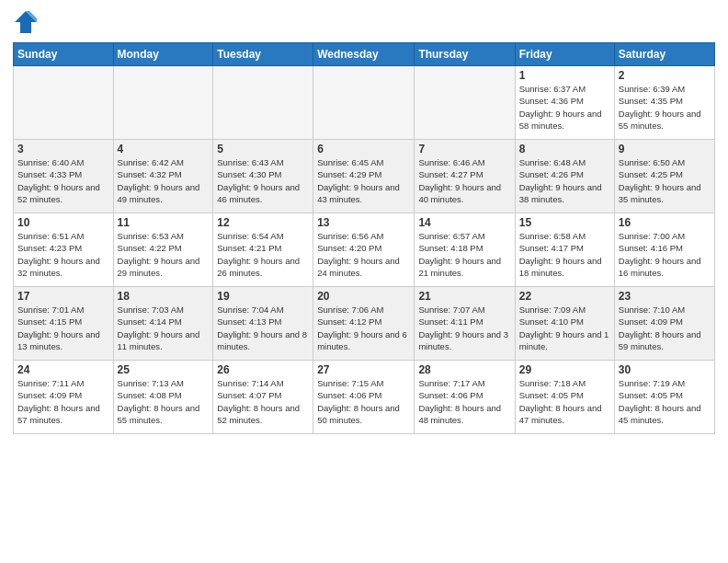 The width and height of the screenshot is (728, 563). Describe the element at coordinates (564, 75) in the screenshot. I see `day-number: 1` at that location.